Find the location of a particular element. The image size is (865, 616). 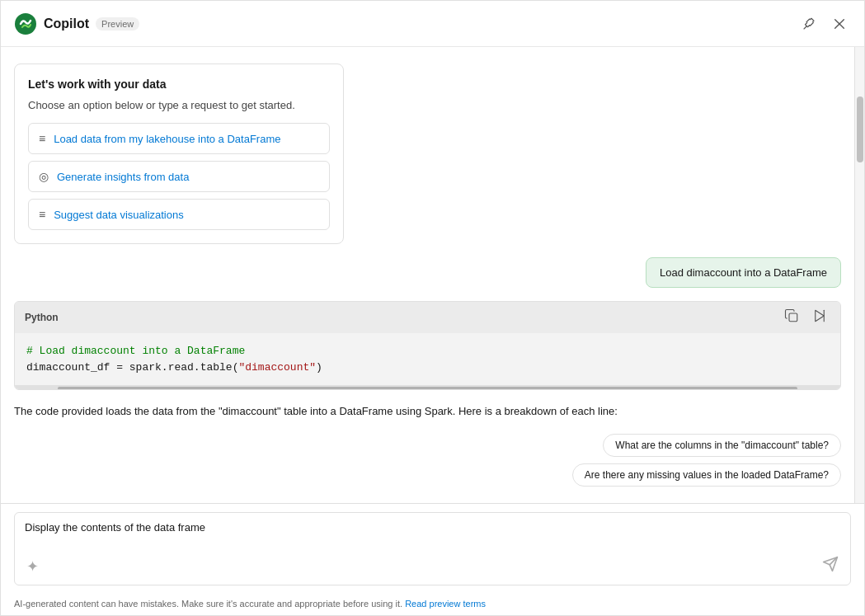

header: Copilot Preview is located at coordinates (432, 24).